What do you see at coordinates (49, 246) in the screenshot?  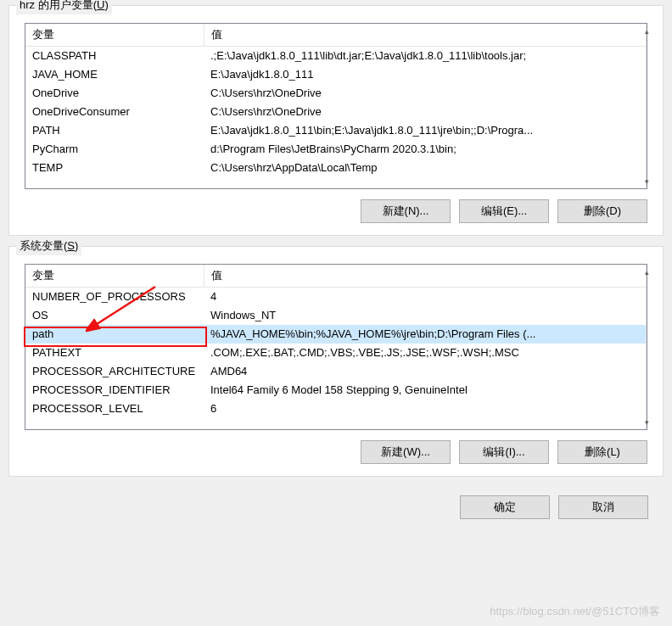 I see `system-variables-legend: 系统变量(S)` at bounding box center [49, 246].